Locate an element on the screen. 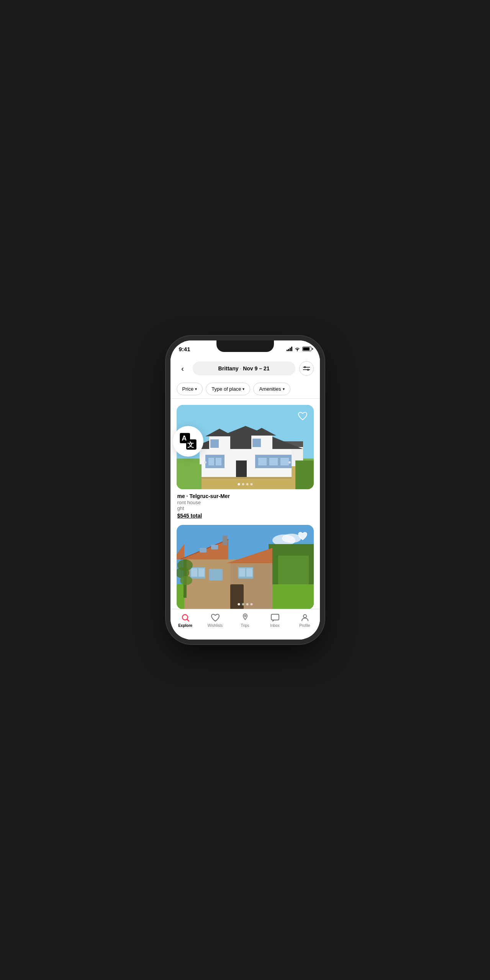 This screenshot has width=490, height=980. search-pill: Brittany · Nov 9 – 21 is located at coordinates (244, 368).